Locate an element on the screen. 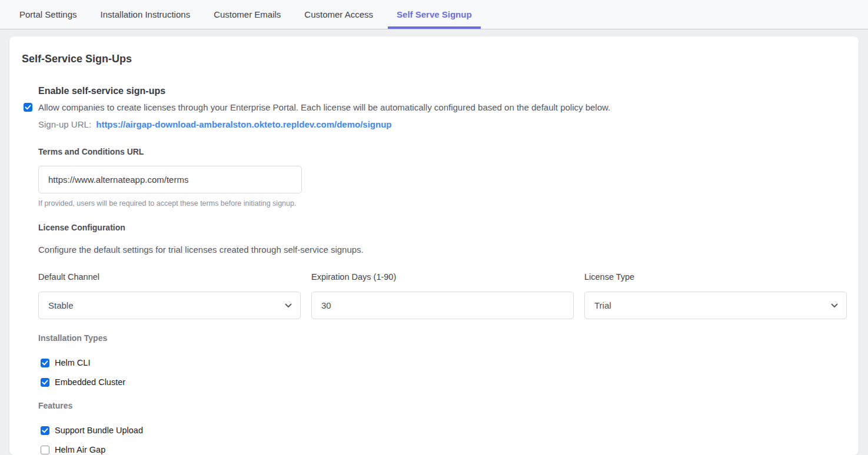 The height and width of the screenshot is (455, 868). signup-url-link: https://airgap-download-amberalston.okte… is located at coordinates (244, 125).